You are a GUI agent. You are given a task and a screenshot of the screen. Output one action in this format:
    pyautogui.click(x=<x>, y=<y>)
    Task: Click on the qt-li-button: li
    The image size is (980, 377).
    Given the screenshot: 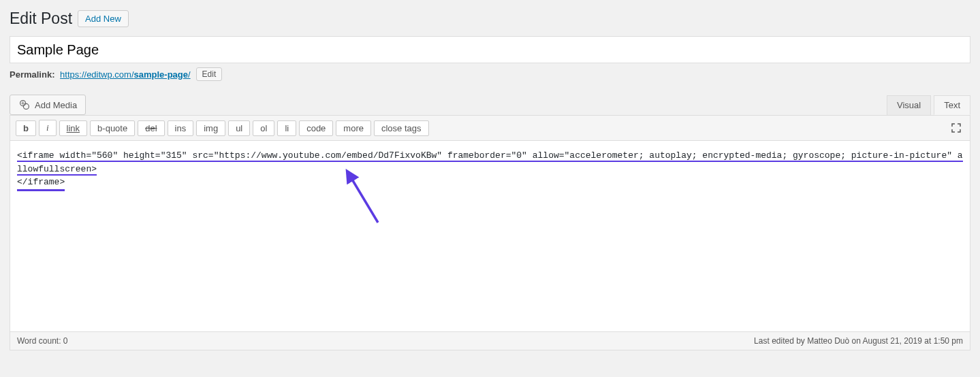 What is the action you would take?
    pyautogui.click(x=287, y=128)
    